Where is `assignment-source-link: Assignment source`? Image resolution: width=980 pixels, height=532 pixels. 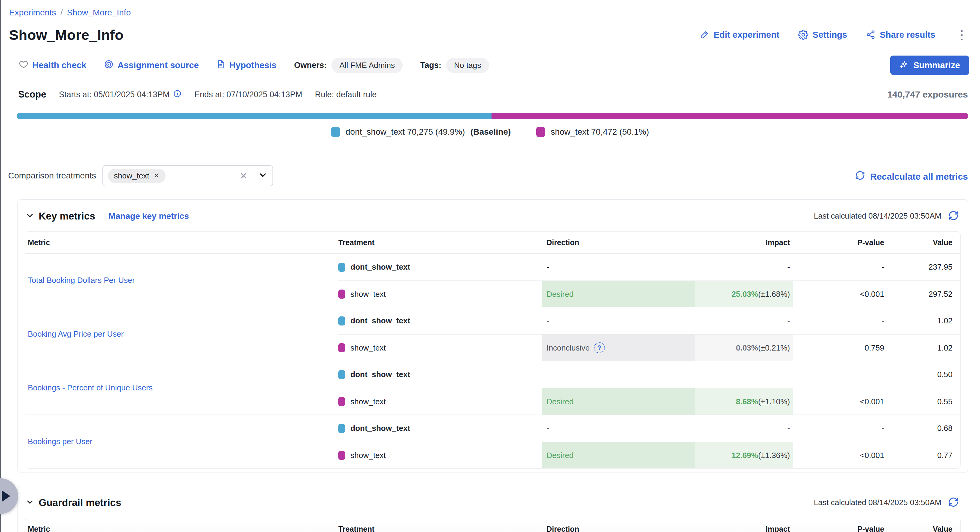 assignment-source-link: Assignment source is located at coordinates (151, 65).